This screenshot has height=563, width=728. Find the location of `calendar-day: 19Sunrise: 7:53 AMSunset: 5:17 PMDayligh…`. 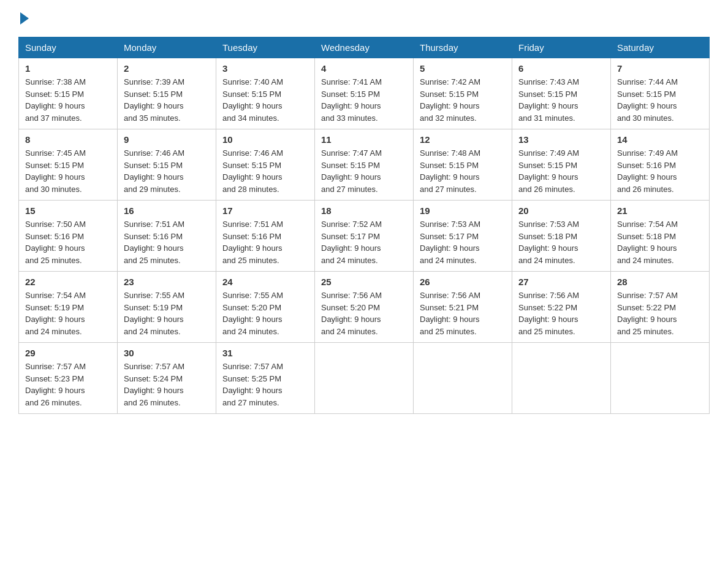

calendar-day: 19Sunrise: 7:53 AMSunset: 5:17 PMDayligh… is located at coordinates (463, 236).